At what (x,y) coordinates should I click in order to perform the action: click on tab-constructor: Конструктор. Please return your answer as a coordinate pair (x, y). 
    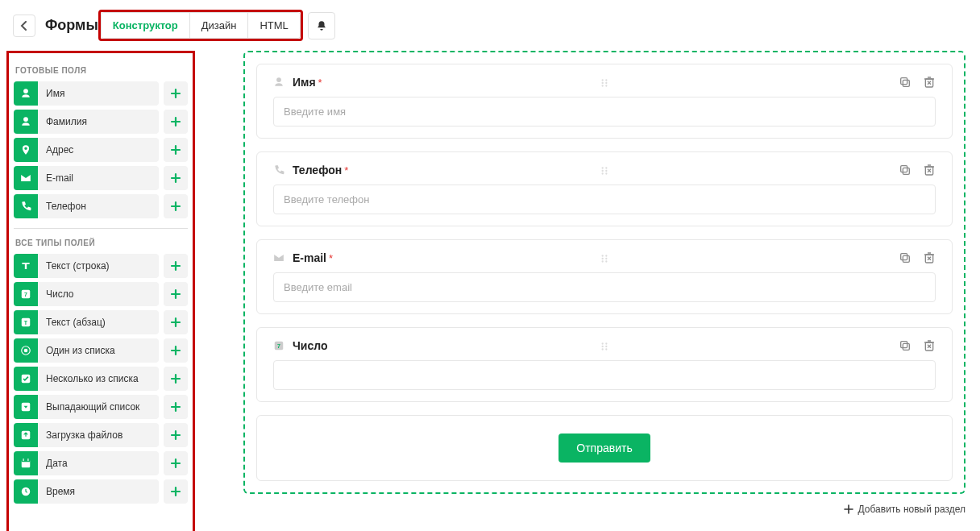
    Looking at the image, I should click on (146, 26).